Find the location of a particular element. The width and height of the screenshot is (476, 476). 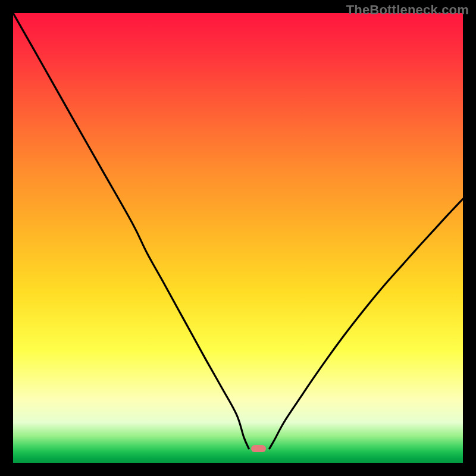

optimal-marker-pill is located at coordinates (258, 449).